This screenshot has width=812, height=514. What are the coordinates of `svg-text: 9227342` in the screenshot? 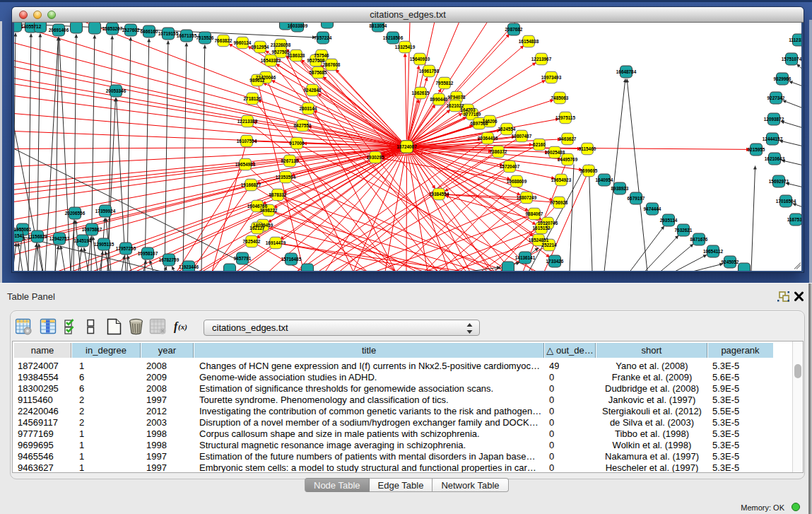 It's located at (776, 98).